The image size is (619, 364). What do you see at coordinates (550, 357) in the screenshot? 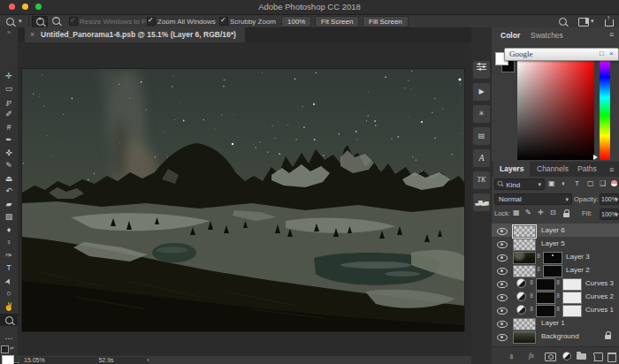
I see `add-mask-icon` at bounding box center [550, 357].